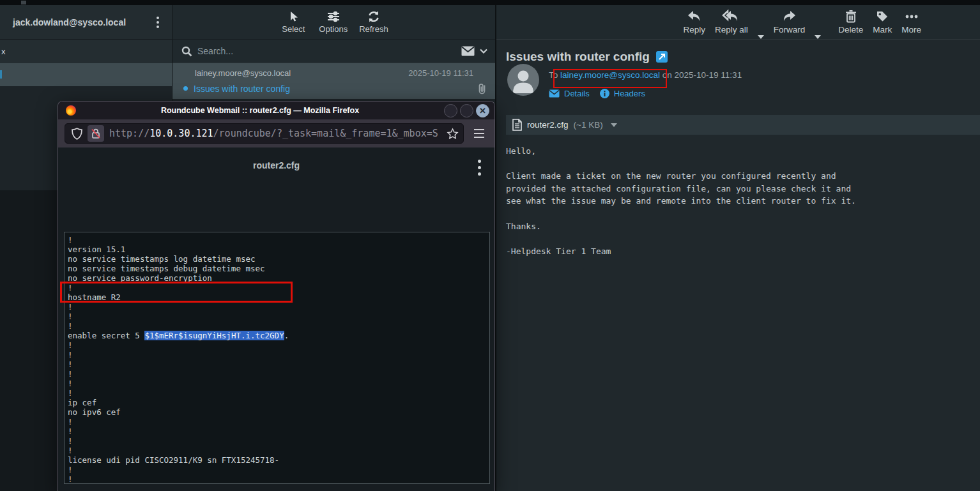 Image resolution: width=980 pixels, height=491 pixels. What do you see at coordinates (694, 17) in the screenshot?
I see `reply-icon` at bounding box center [694, 17].